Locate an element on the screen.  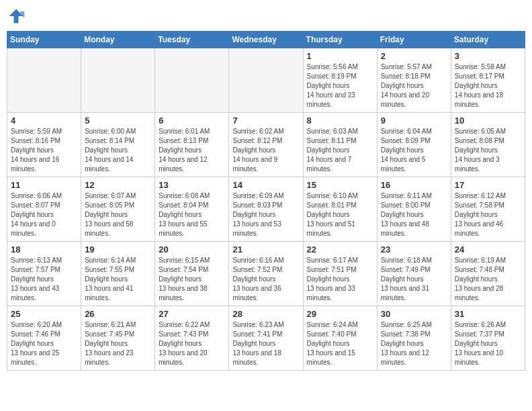
calendar-day-12: 12Sunrise: 6:07 AMSunset: 8:05 PMDayligh… is located at coordinates (118, 210).